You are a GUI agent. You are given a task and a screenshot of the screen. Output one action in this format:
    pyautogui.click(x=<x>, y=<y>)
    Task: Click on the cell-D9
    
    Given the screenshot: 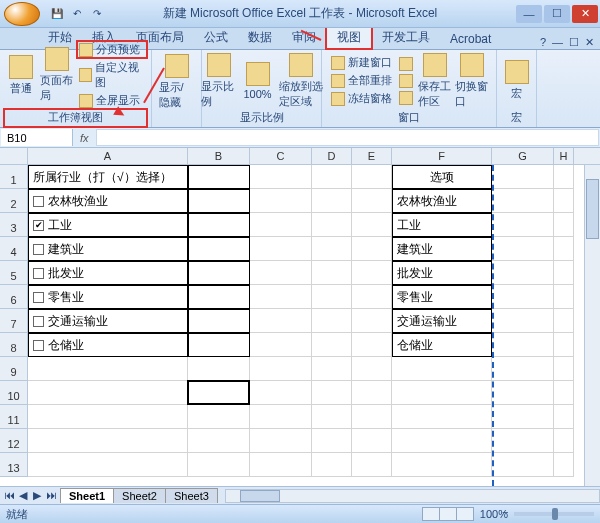 What is the action you would take?
    pyautogui.click(x=332, y=369)
    